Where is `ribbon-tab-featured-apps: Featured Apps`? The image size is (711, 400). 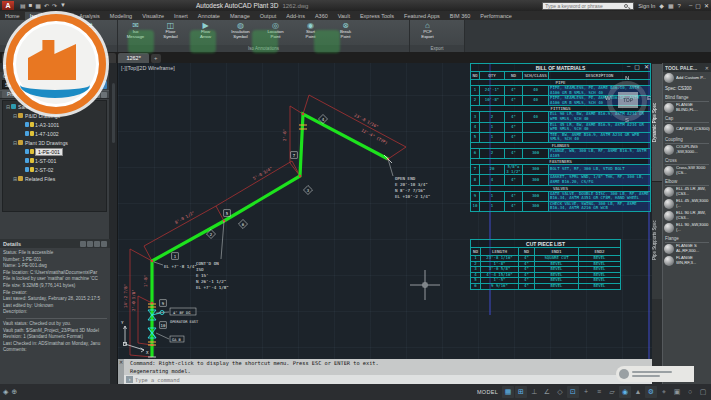
ribbon-tab-featured-apps: Featured Apps is located at coordinates (422, 16).